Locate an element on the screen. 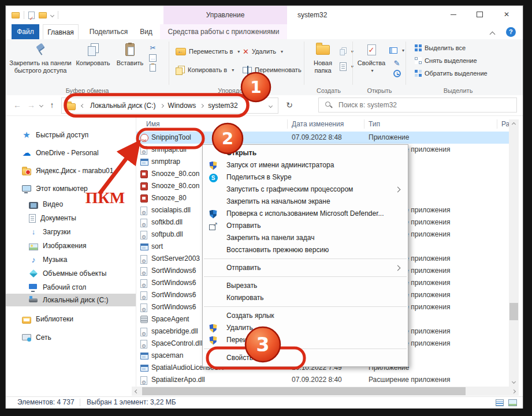  sidebar-item: ♪Музыка is located at coordinates (70, 260).